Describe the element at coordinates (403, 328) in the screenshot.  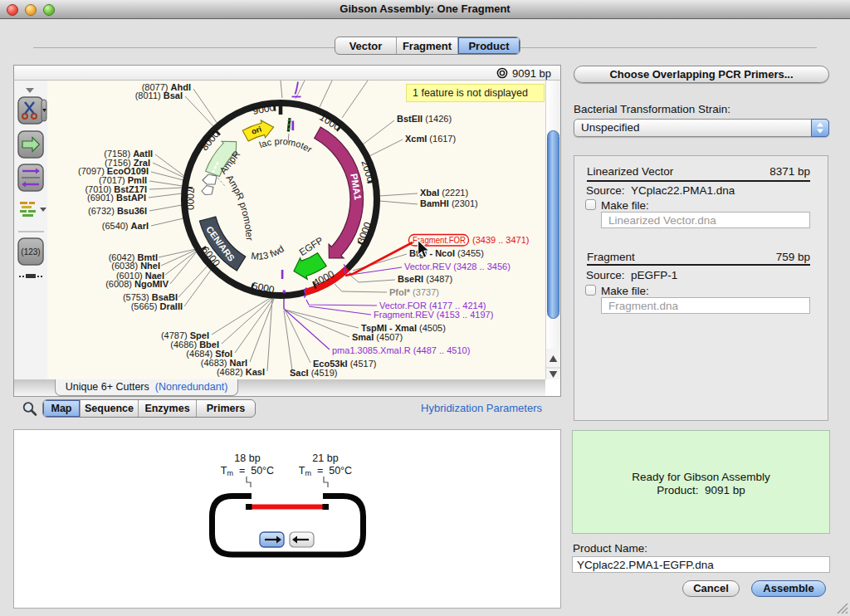
I see `svg-text: TspMI - XmaI (4505)` at that location.